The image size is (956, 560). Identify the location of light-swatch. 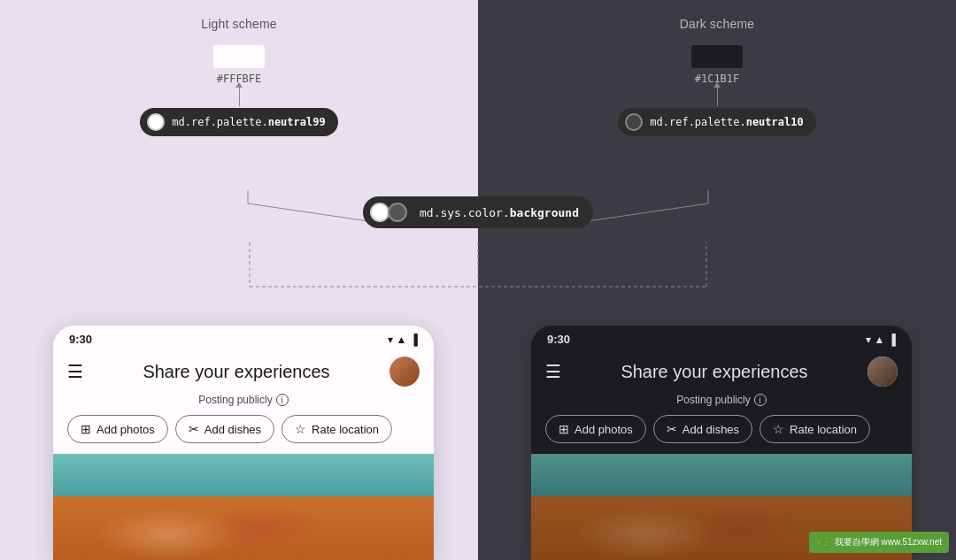
(239, 57).